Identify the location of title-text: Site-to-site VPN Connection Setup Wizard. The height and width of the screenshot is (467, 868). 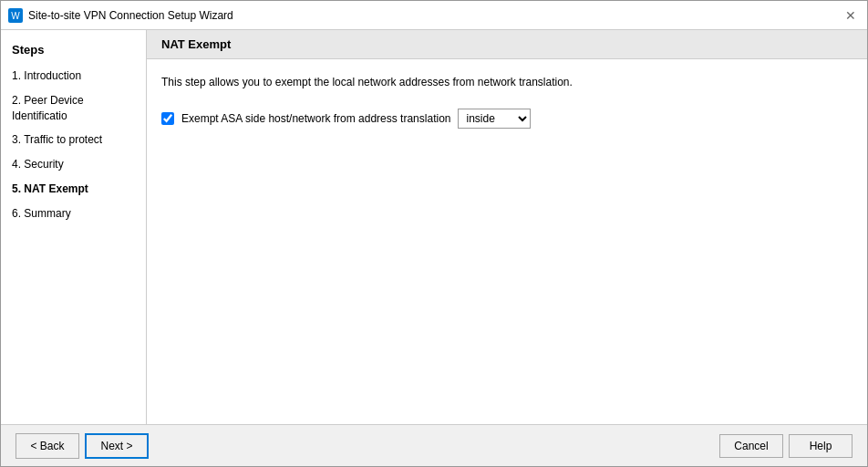
(131, 16).